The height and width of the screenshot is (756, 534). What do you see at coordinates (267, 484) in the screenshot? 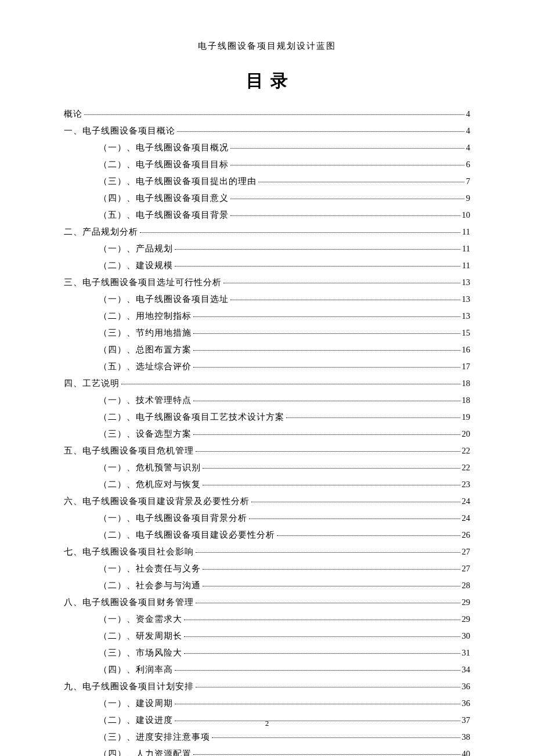
I see `toc-entry: （二）、危机应对与恢复23` at bounding box center [267, 484].